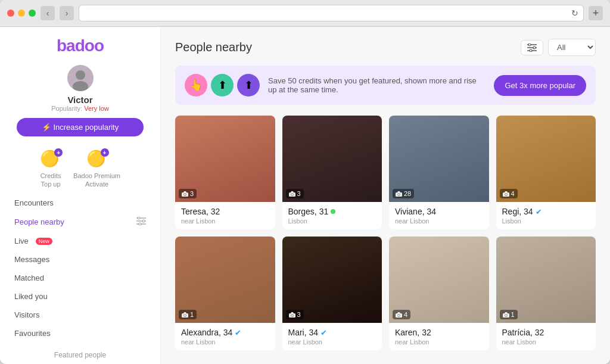 This screenshot has width=610, height=364. Describe the element at coordinates (331, 13) in the screenshot. I see `address-bar: ↻` at that location.